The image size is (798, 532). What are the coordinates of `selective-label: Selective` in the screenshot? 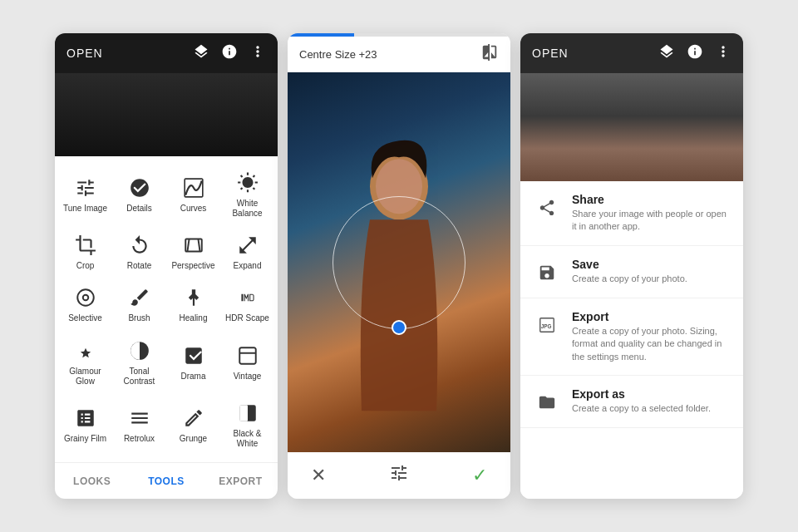 It's located at (85, 318).